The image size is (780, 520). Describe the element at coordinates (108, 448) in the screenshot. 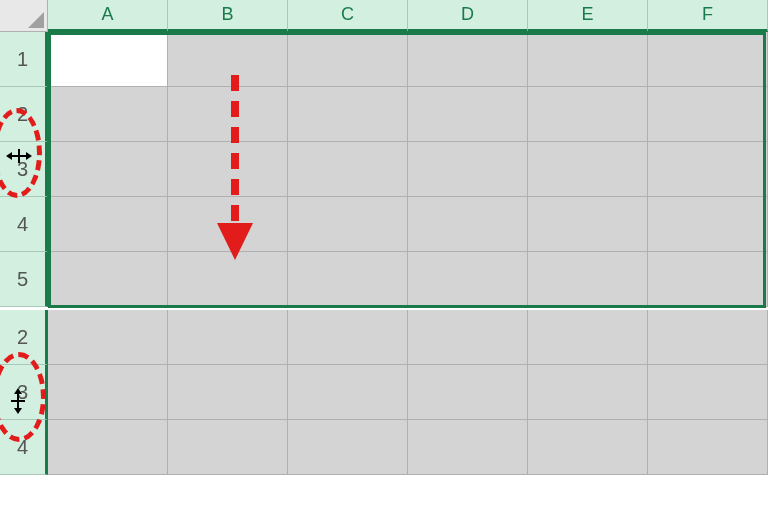

I see `cell-a4b` at that location.